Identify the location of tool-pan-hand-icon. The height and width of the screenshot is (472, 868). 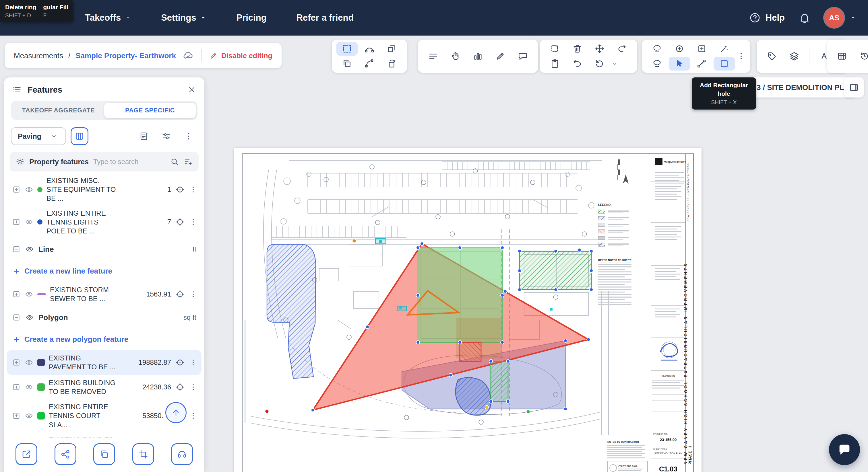
(456, 56).